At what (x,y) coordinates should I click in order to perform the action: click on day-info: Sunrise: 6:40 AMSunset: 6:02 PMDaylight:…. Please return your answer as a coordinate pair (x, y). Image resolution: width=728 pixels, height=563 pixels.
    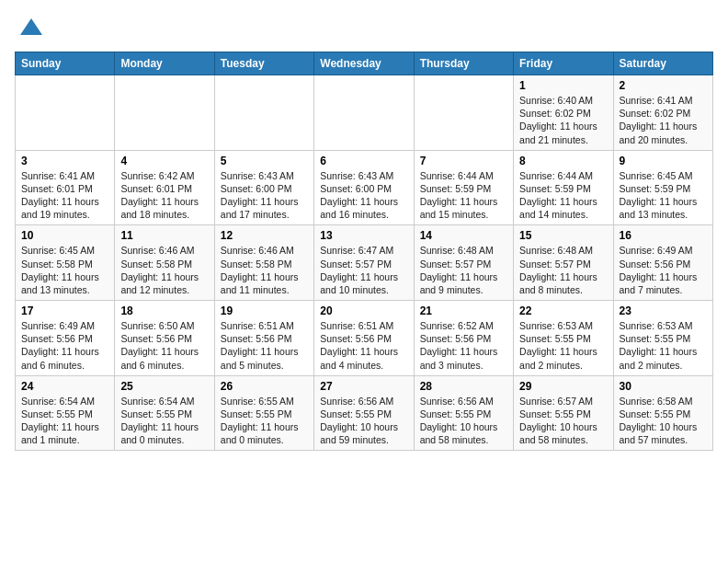
    Looking at the image, I should click on (563, 120).